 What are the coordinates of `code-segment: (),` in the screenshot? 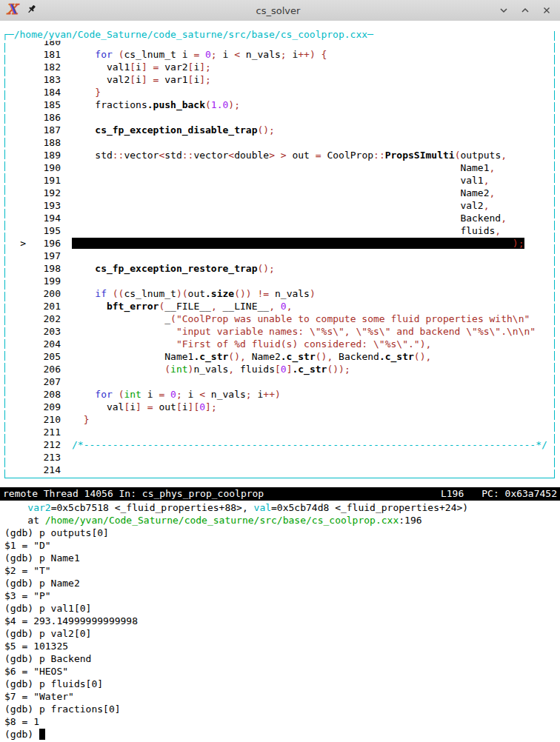 It's located at (237, 357).